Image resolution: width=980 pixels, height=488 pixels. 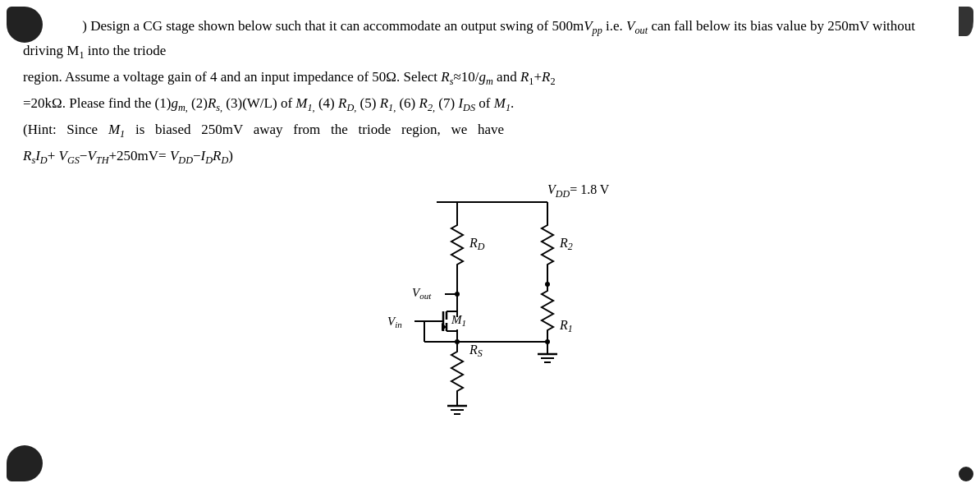 What do you see at coordinates (547, 251) in the screenshot?
I see `r2-resistor` at bounding box center [547, 251].